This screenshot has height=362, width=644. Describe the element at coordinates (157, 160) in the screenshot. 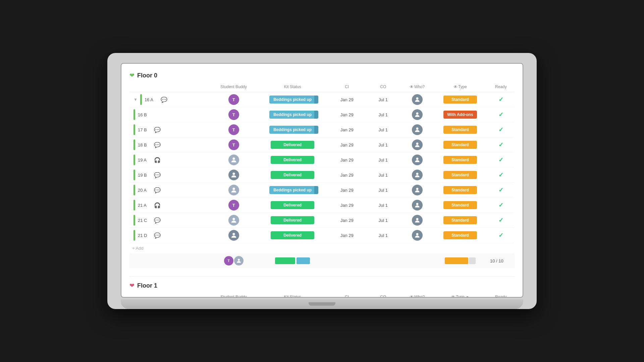

I see `headphone-icon: 🎧` at that location.